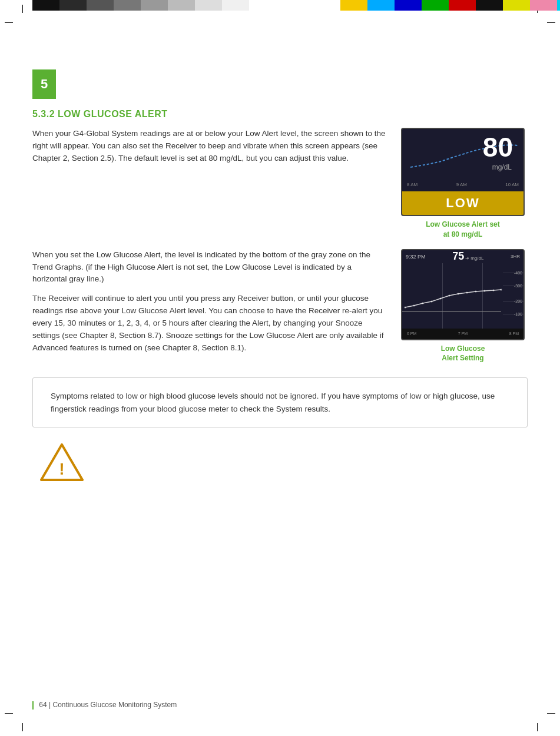  Describe the element at coordinates (280, 403) in the screenshot. I see `notice-box: Symptoms related to low or high blood gl…` at that location.